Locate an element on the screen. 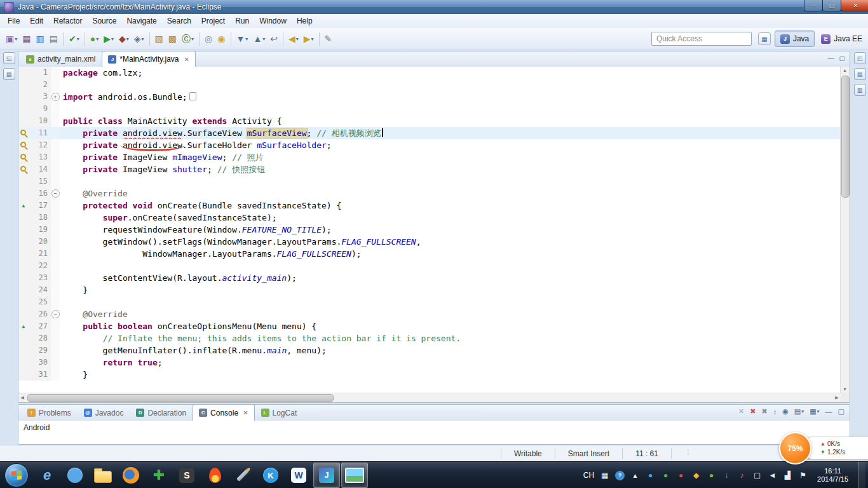 This screenshot has height=488, width=868. music-icon: ♪ is located at coordinates (742, 475).